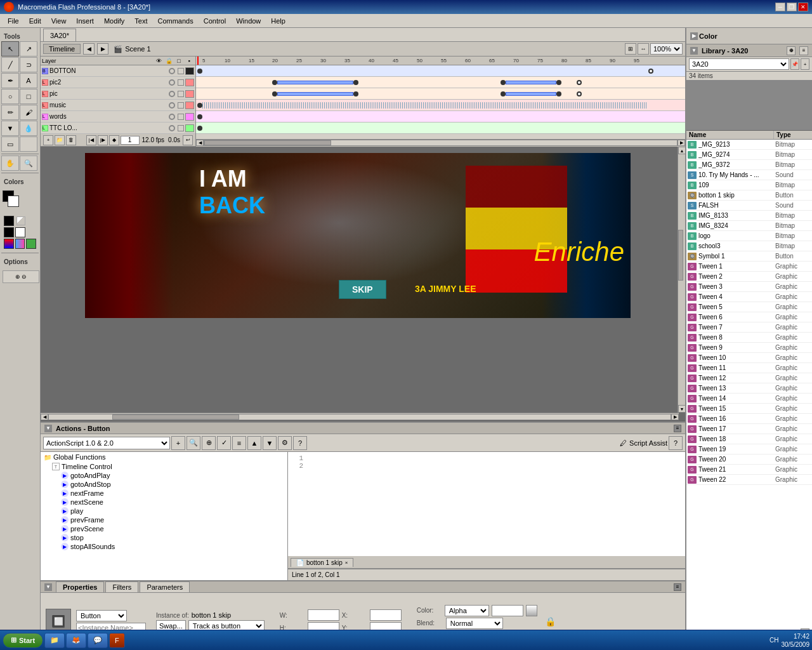 This screenshot has height=650, width=812. What do you see at coordinates (141, 21) in the screenshot?
I see `menu-text: Text` at bounding box center [141, 21].